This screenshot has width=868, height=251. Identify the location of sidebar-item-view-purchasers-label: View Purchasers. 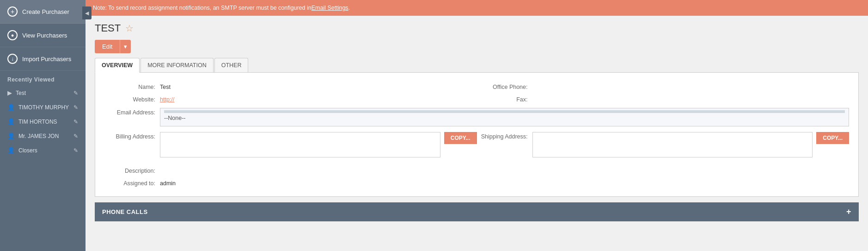
(44, 35).